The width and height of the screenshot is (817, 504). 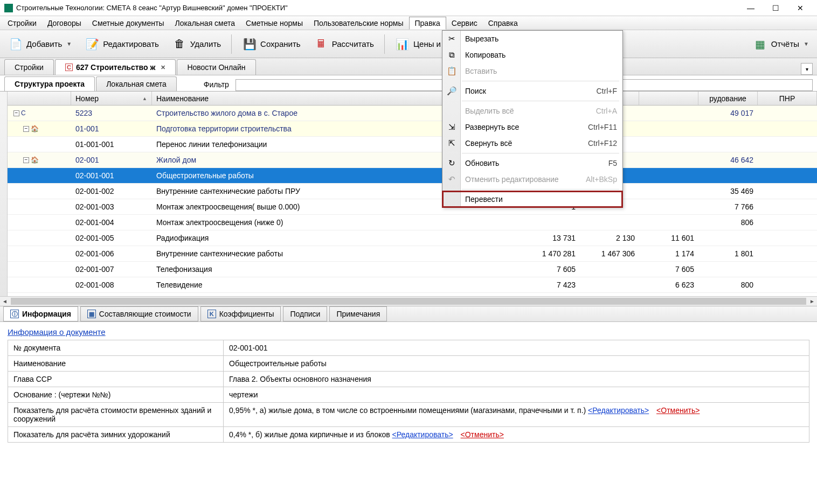 What do you see at coordinates (465, 23) in the screenshot?
I see `menu-item-7: Сервис` at bounding box center [465, 23].